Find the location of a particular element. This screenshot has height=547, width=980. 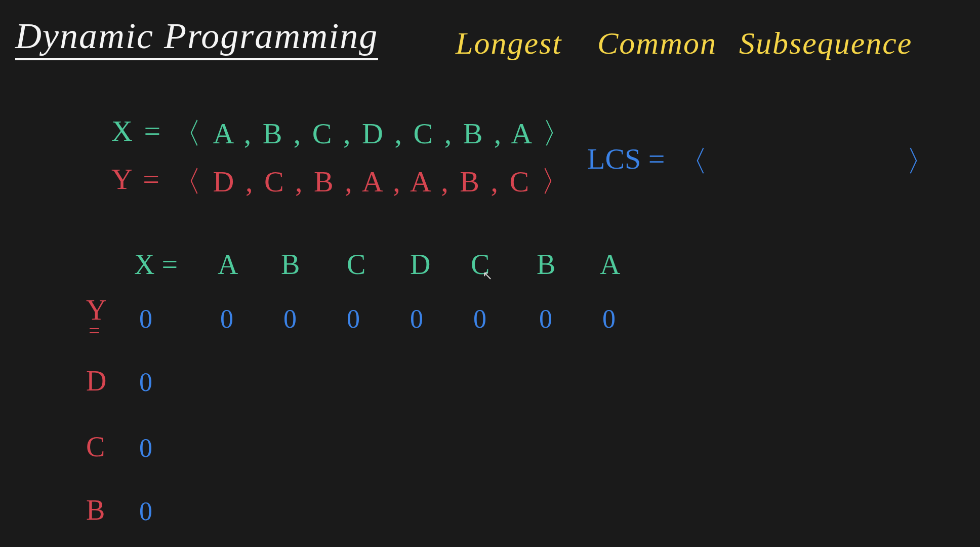

table-cell-r3-c0: 0 is located at coordinates (146, 512).